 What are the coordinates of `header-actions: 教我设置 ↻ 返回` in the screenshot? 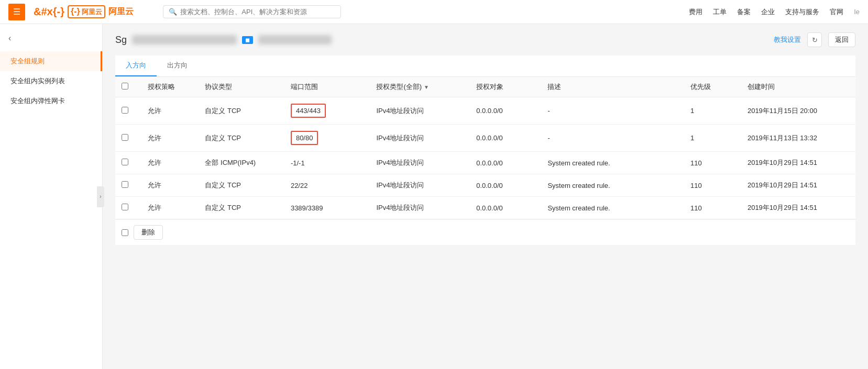 It's located at (815, 40).